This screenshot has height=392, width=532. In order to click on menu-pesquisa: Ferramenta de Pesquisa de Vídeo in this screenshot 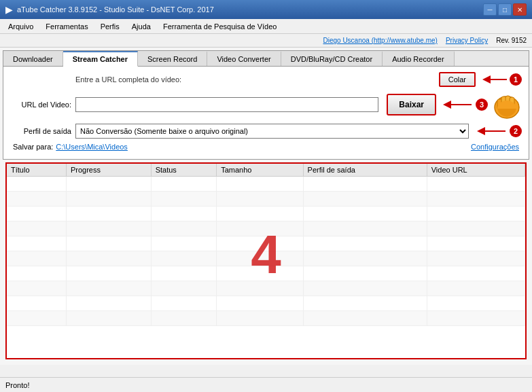, I will do `click(220, 26)`.